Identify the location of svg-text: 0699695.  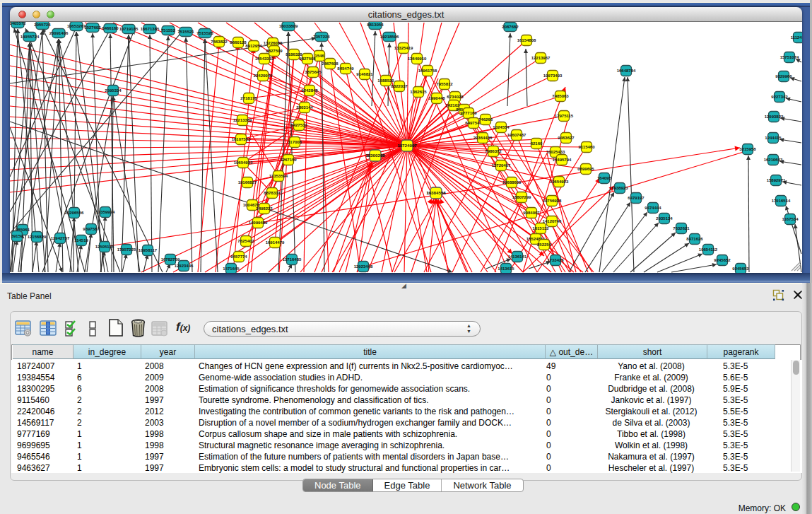
(586, 169).